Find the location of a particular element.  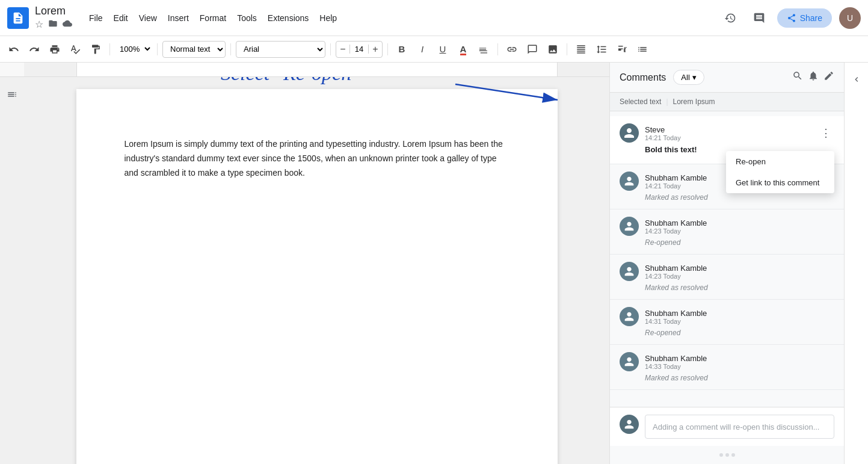

comments-icons is located at coordinates (813, 77).